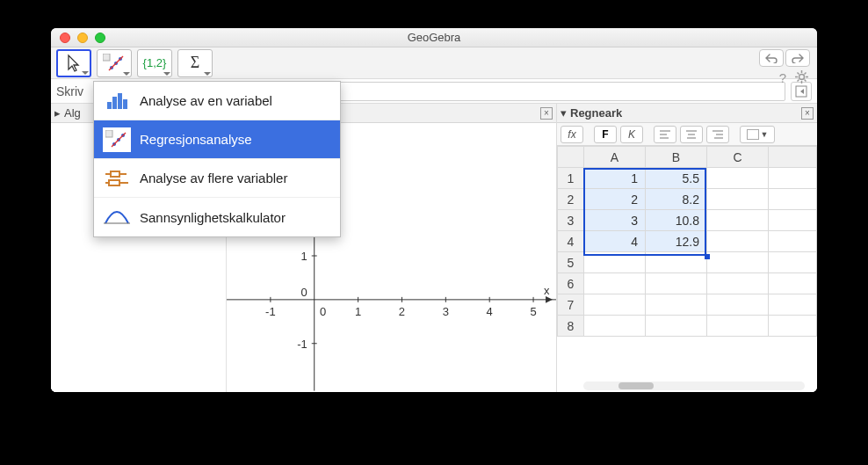  What do you see at coordinates (676, 242) in the screenshot?
I see `cell: 12.9` at bounding box center [676, 242].